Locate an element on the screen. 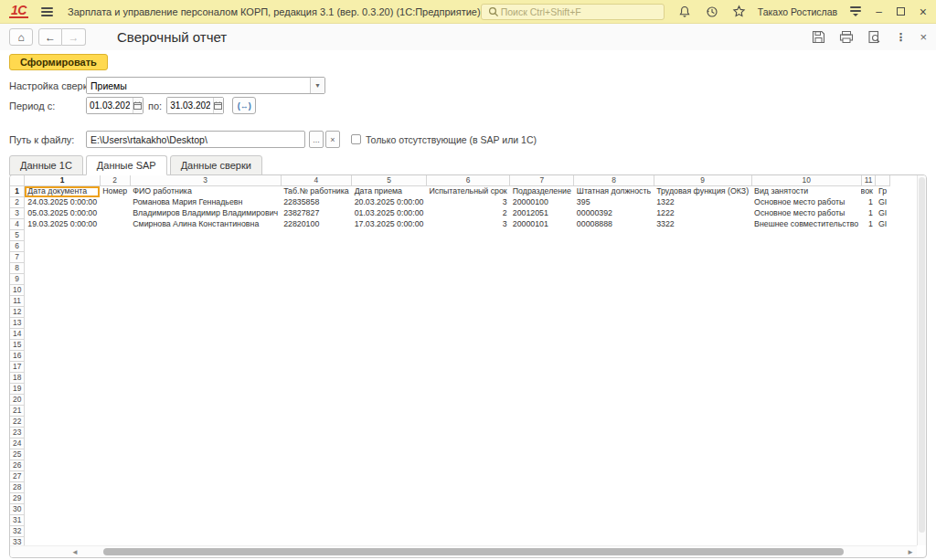  grid-cell: 3322 is located at coordinates (702, 225).